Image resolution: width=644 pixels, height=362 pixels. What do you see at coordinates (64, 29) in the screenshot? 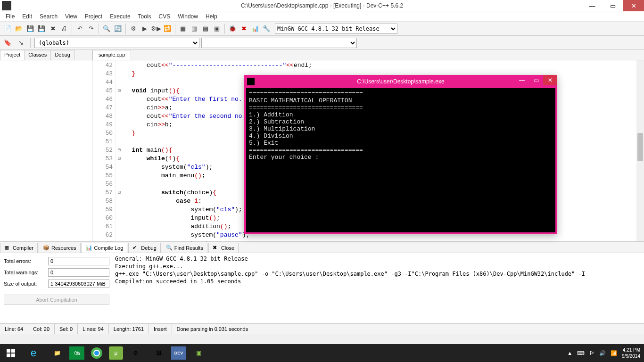
I see `print-icon: 🖨` at bounding box center [64, 29].